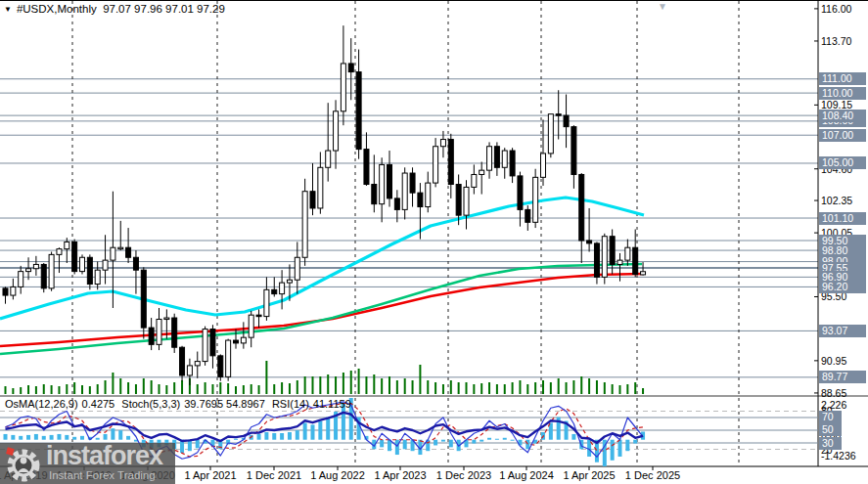 The image size is (868, 484). Describe the element at coordinates (57, 9) in the screenshot. I see `symbol-period-label: #USDX,Monthly` at that location.